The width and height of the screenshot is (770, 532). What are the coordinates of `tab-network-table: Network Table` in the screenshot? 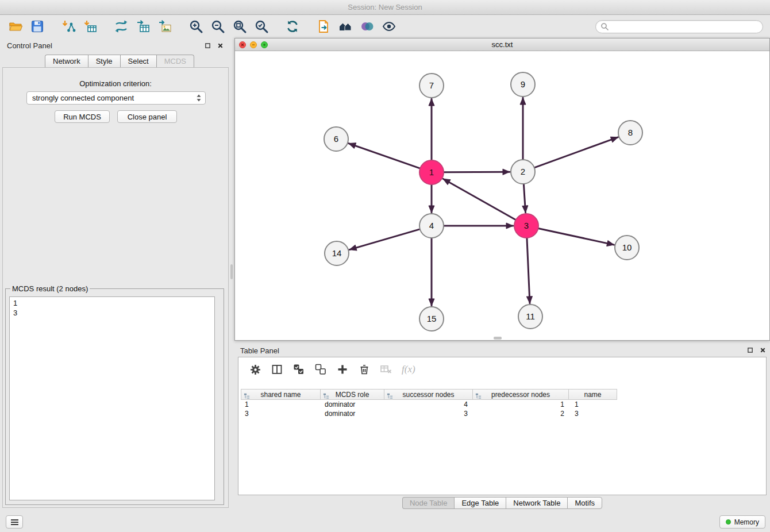 It's located at (537, 503).